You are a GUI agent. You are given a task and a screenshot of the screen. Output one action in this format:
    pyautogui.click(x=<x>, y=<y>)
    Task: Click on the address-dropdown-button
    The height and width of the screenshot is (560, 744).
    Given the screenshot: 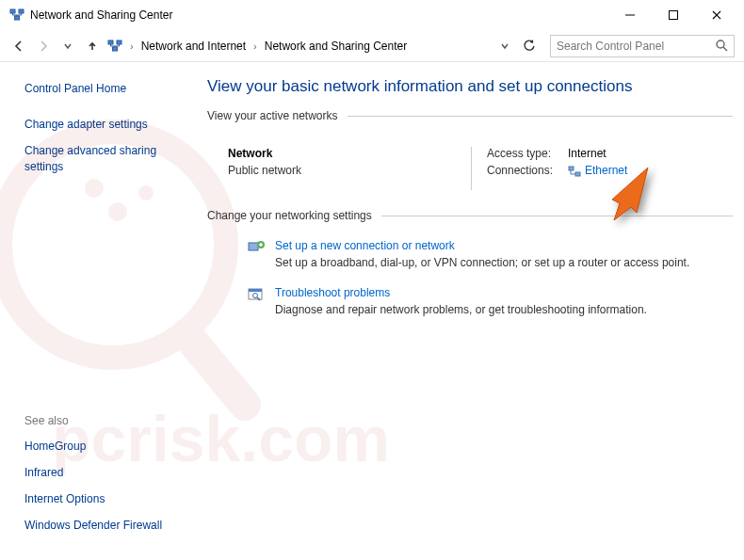 What is the action you would take?
    pyautogui.click(x=505, y=46)
    